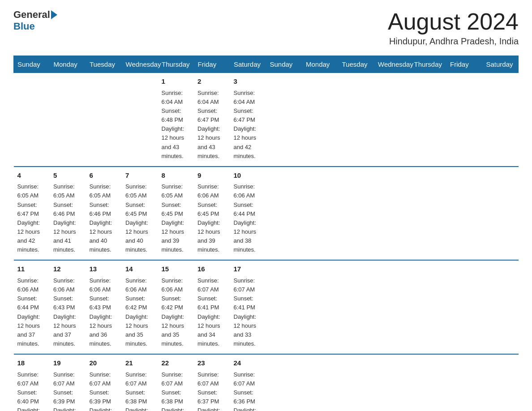  What do you see at coordinates (212, 364) in the screenshot?
I see `day-number: 23` at bounding box center [212, 364].